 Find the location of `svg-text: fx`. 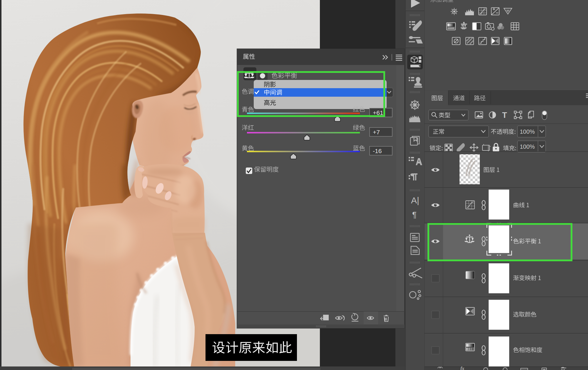

svg-text: fx is located at coordinates (462, 368).